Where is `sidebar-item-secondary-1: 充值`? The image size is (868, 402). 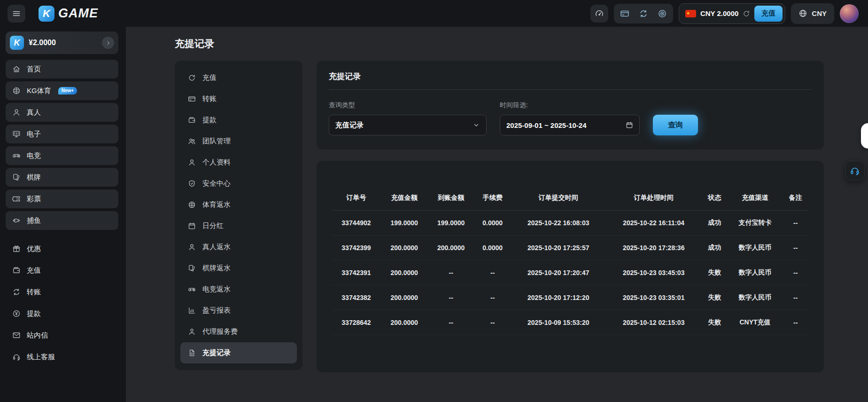 sidebar-item-secondary-1: 充值 is located at coordinates (62, 270).